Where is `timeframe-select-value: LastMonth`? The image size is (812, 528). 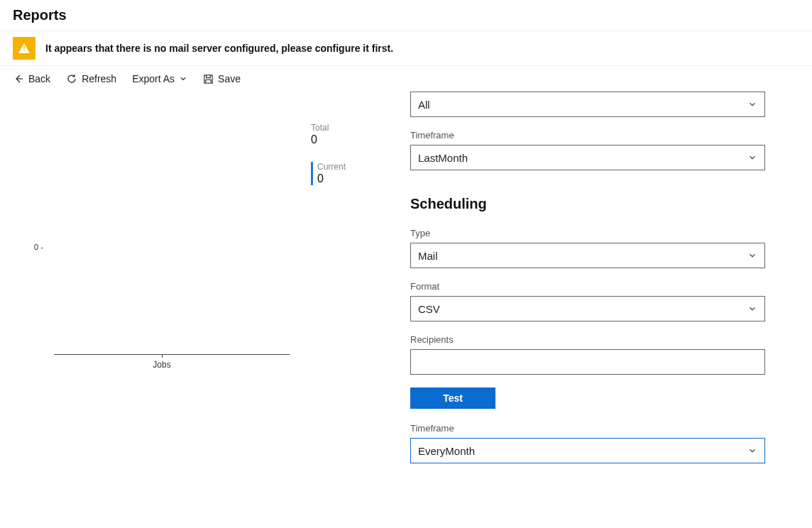 timeframe-select-value: LastMonth is located at coordinates (443, 158).